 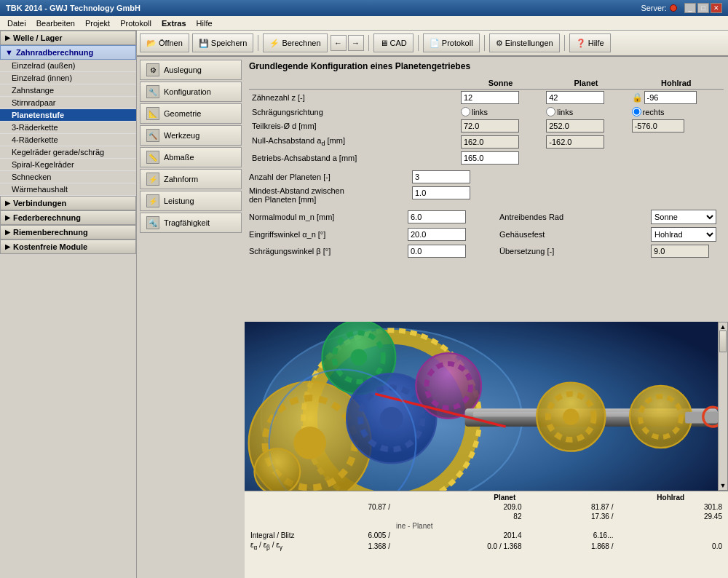 What do you see at coordinates (7, 203) in the screenshot?
I see `expand-arrow-verbindungen: ▶` at bounding box center [7, 203].